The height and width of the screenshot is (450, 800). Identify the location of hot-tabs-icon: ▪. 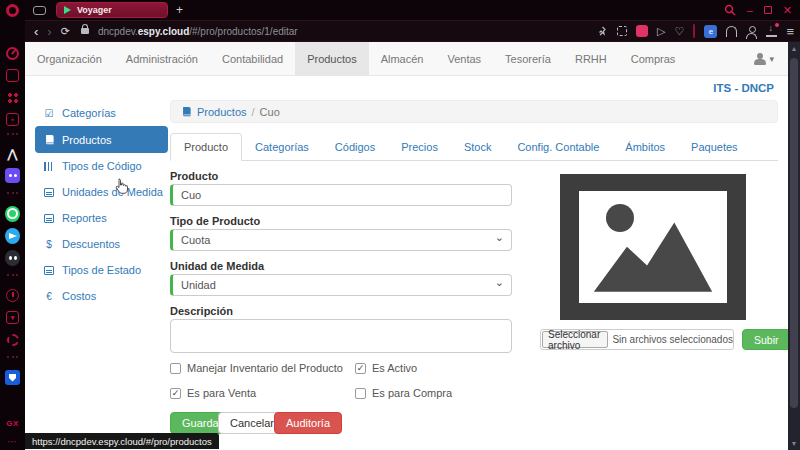
(12, 120).